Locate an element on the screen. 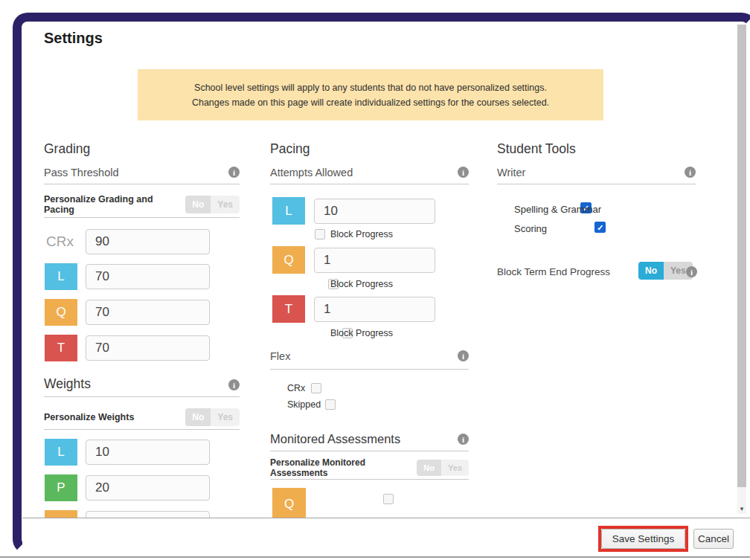  weights-header-row: Weights i is located at coordinates (141, 387).